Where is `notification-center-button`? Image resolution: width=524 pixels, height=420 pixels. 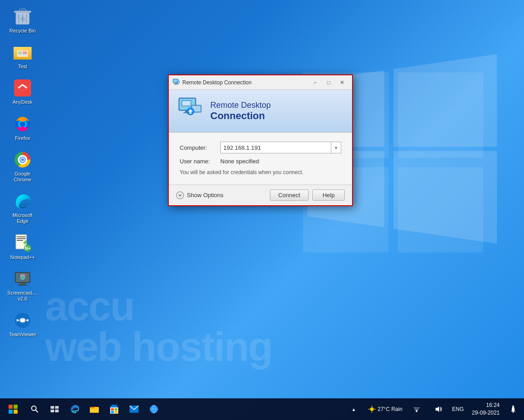 notification-center-button is located at coordinates (513, 409).